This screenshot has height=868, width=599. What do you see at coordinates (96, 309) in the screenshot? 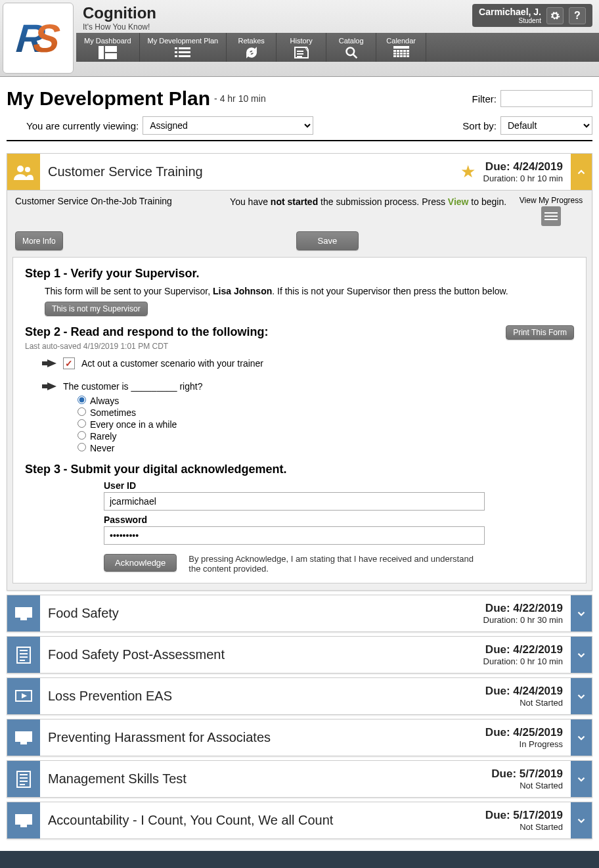
I see `not-supervisor-button: This is not my Supervisor` at bounding box center [96, 309].